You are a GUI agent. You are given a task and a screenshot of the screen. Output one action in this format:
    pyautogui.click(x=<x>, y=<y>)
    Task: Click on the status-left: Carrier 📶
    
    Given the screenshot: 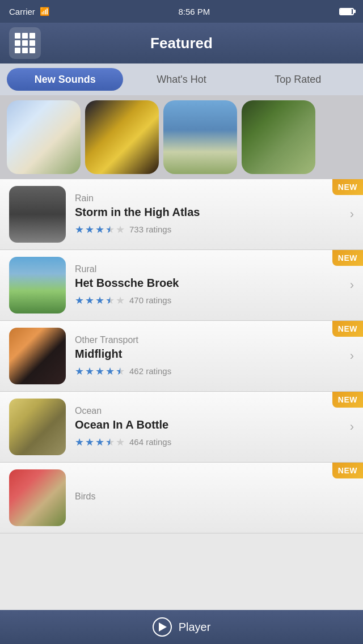 What is the action you would take?
    pyautogui.click(x=29, y=11)
    